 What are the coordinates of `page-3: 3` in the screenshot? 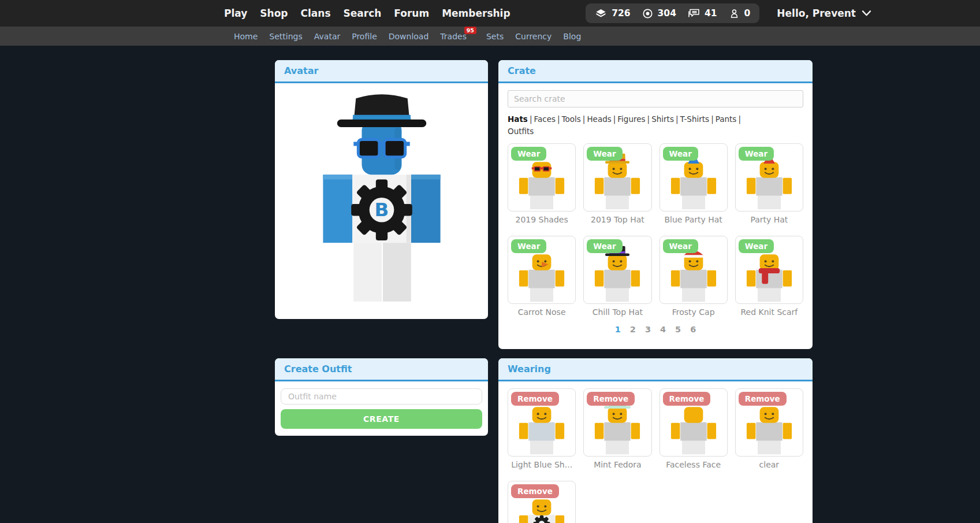 It's located at (648, 329).